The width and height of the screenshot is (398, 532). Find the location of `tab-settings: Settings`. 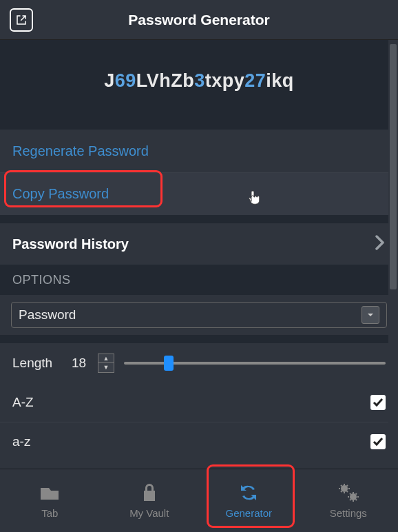

tab-settings: Settings is located at coordinates (348, 500).